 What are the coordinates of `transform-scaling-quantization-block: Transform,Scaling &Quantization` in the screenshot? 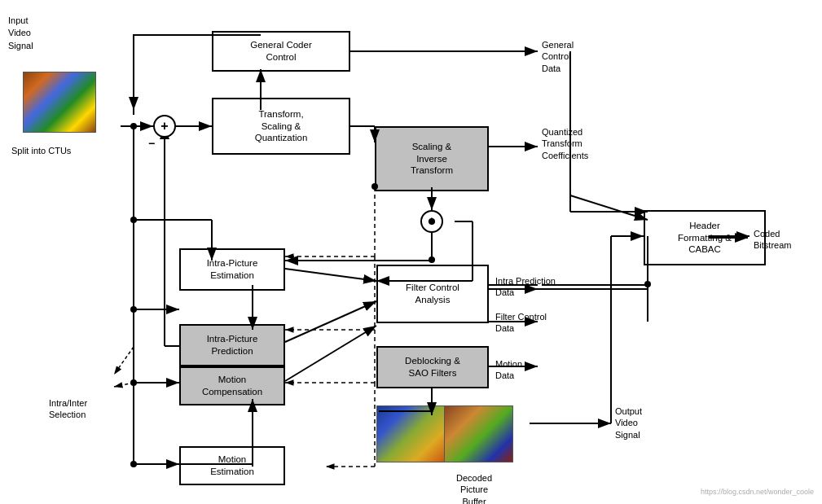 It's located at (281, 126).